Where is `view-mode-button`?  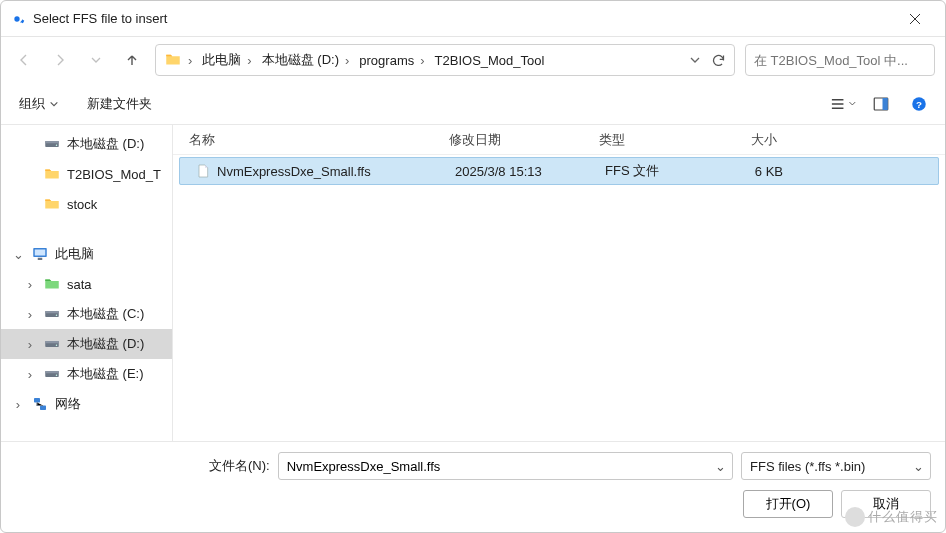 view-mode-button is located at coordinates (843, 104).